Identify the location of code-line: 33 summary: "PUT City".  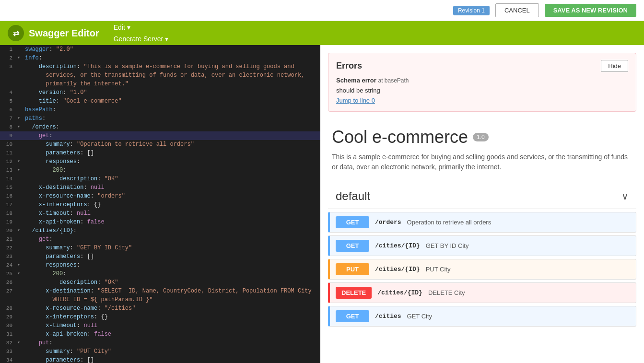
(160, 351).